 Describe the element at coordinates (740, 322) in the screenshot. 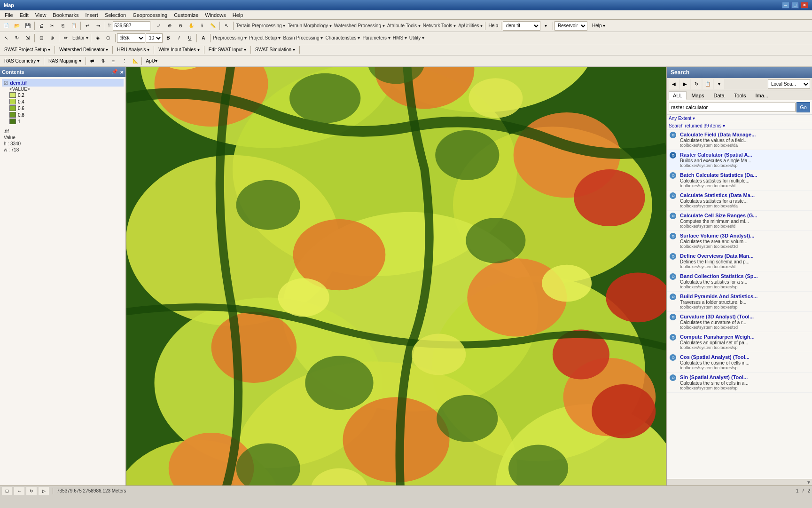

I see `result-item-9: ⚙ Curvature (3D Analyst) (Tool... Calcul…` at that location.